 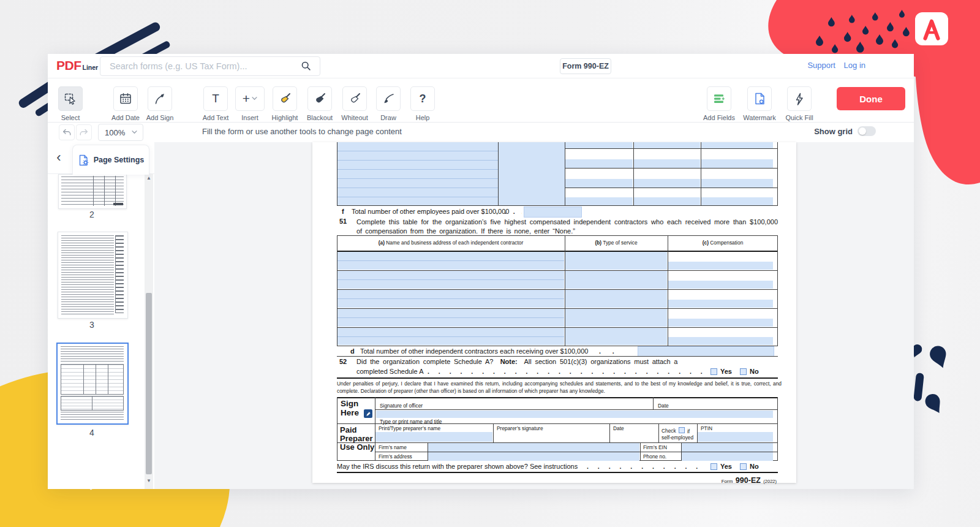 I want to click on checkbox-irs-yes, so click(x=714, y=467).